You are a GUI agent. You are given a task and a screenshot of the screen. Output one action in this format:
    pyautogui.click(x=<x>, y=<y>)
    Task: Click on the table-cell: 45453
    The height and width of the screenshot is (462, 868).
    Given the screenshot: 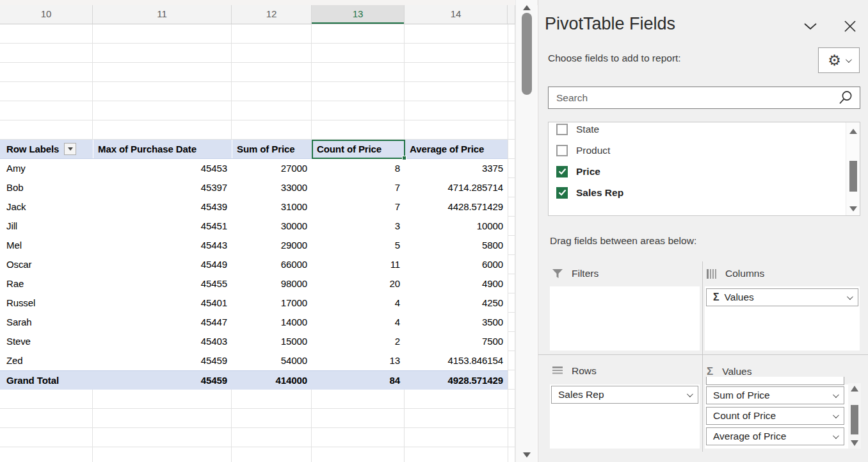 What is the action you would take?
    pyautogui.click(x=163, y=169)
    